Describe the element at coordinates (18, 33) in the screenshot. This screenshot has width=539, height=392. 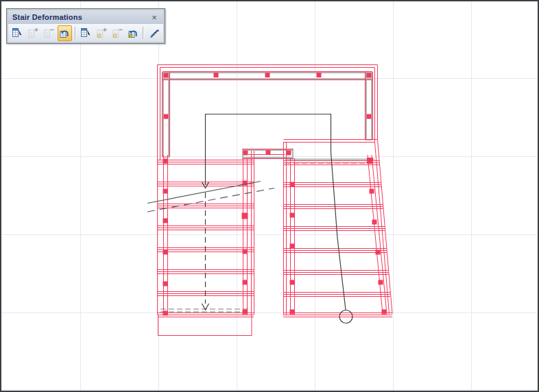
I see `select-deformation-button` at that location.